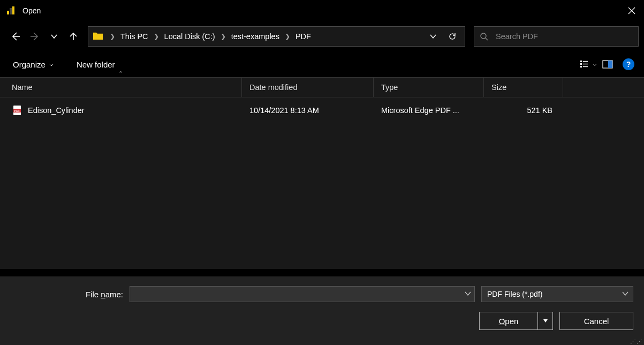 Image resolution: width=644 pixels, height=345 pixels. I want to click on filetype-dropdown: PDF Files (*.pdf), so click(557, 294).